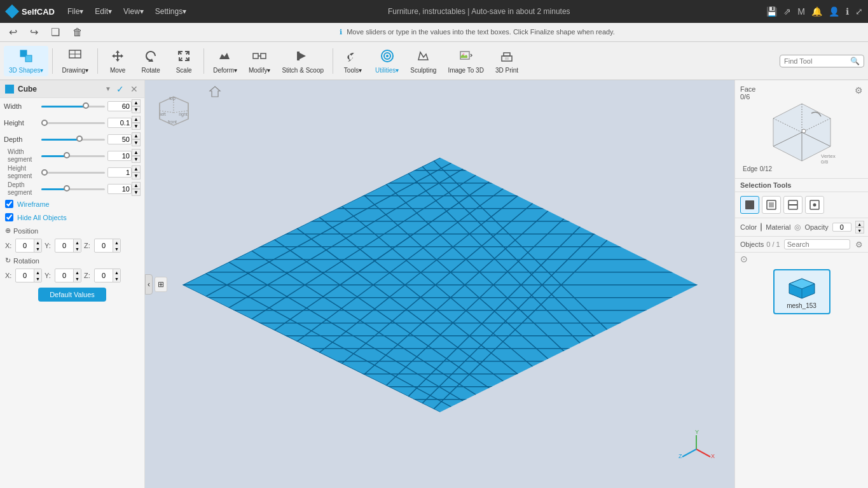 The height and width of the screenshot is (488, 868). I want to click on toolbar-scale: Scale, so click(184, 61).